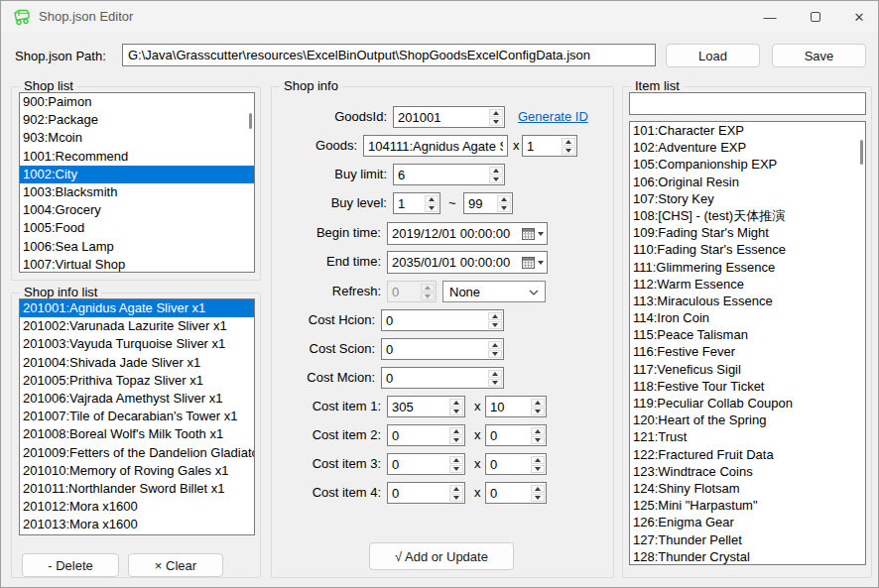 Image resolution: width=879 pixels, height=588 pixels. I want to click on list-item: 125:Mini "Harpastum", so click(748, 506).